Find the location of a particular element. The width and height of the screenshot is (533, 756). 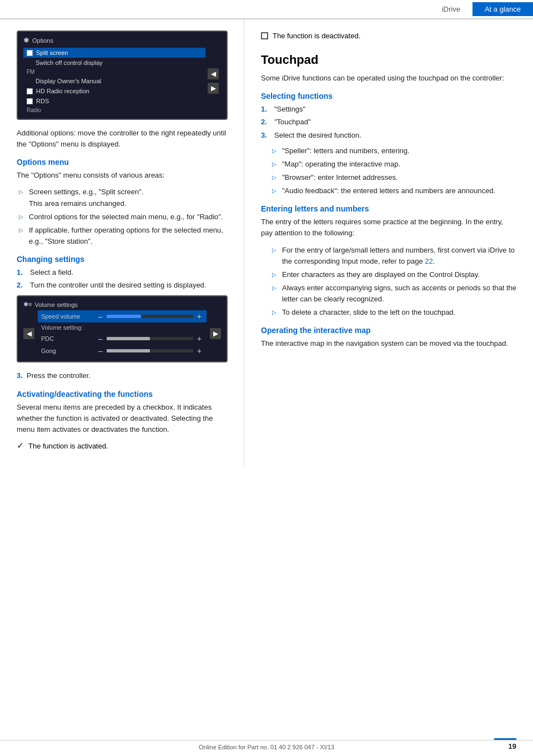

menu-switch-off: Switch off control display is located at coordinates (114, 63).